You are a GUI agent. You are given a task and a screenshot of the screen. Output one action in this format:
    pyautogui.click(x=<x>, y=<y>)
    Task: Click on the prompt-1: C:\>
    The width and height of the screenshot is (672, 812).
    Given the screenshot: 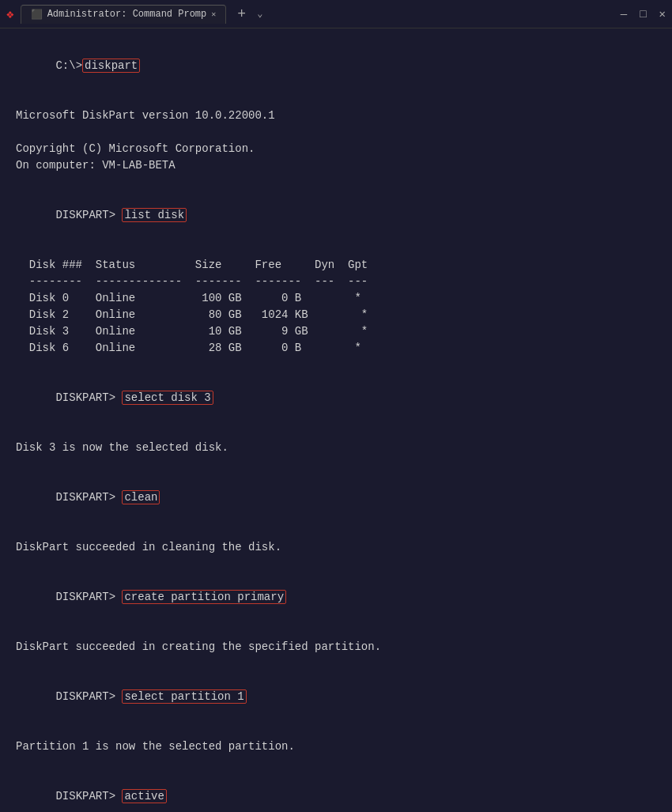 What is the action you would take?
    pyautogui.click(x=69, y=66)
    